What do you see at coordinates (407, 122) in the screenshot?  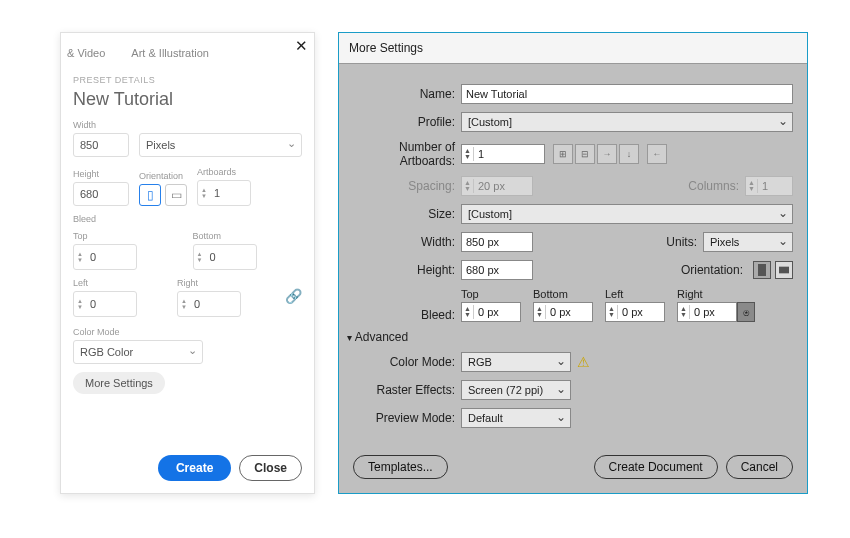 I see `profile-label: Profile:` at bounding box center [407, 122].